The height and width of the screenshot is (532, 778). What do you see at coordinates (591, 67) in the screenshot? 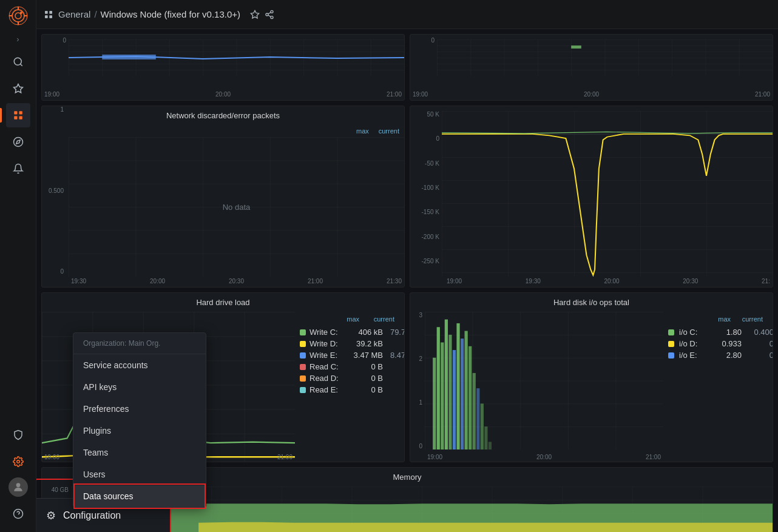
I see `panel-top-right: 0 19:00 20:00 21:00` at bounding box center [591, 67].